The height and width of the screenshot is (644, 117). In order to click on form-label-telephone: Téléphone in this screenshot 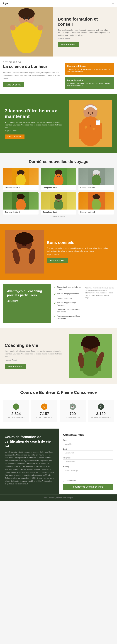, I will do `click(88, 458)`.